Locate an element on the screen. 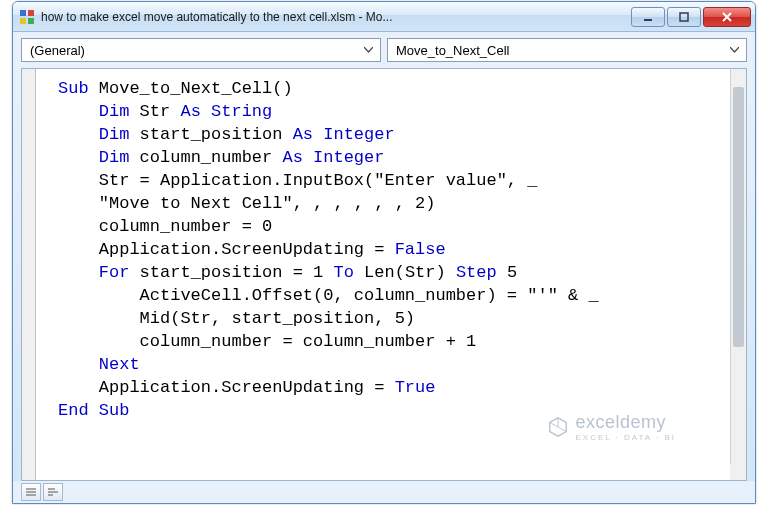  view-mode-bar is located at coordinates (384, 492).